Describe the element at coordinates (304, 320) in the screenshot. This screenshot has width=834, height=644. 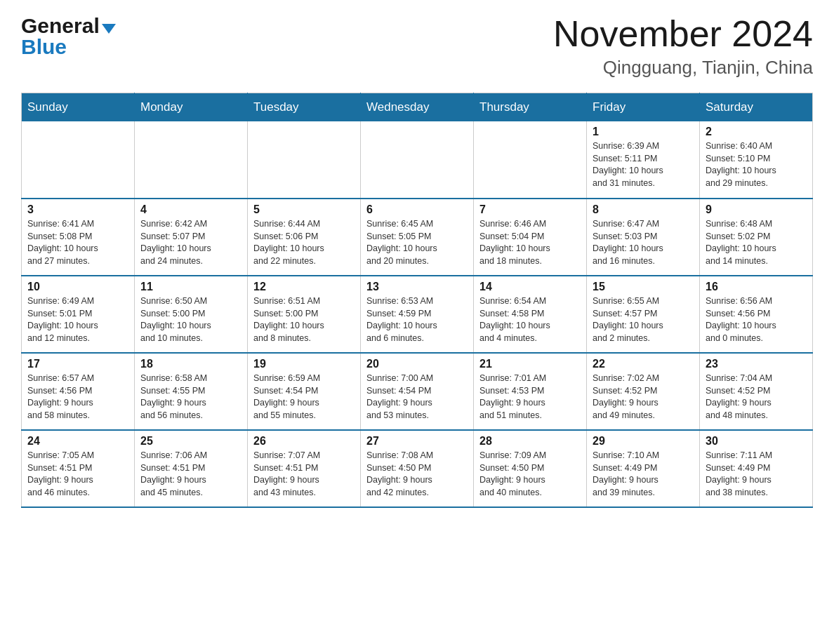
I see `day-info: Sunrise: 6:51 AM Sunset: 5:00 PM Dayligh…` at that location.